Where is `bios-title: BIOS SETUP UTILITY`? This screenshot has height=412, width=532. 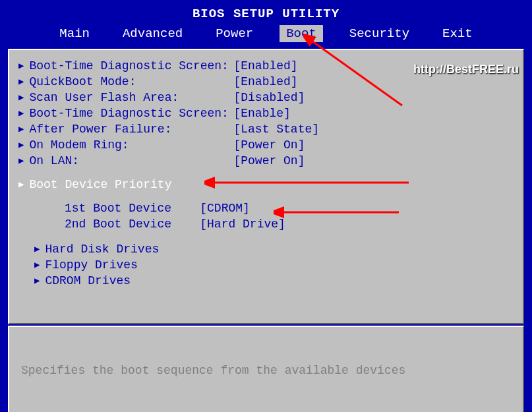 bios-title: BIOS SETUP UTILITY is located at coordinates (266, 13).